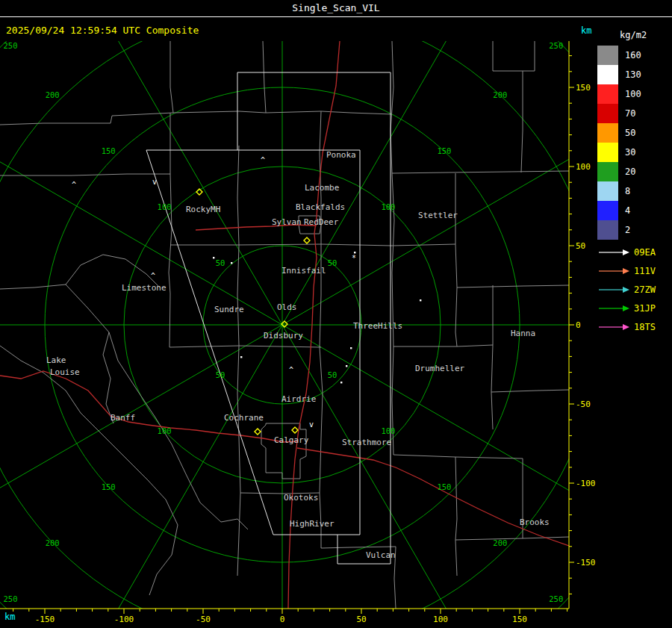  Describe the element at coordinates (441, 369) in the screenshot. I see `city-label: Drumheller` at that location.